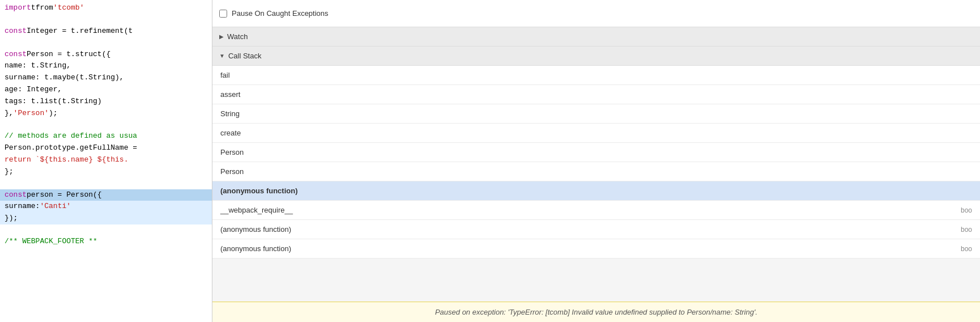 This screenshot has width=980, height=322. Describe the element at coordinates (106, 32) in the screenshot. I see `code-line: const Integer = t.refinement(t` at that location.